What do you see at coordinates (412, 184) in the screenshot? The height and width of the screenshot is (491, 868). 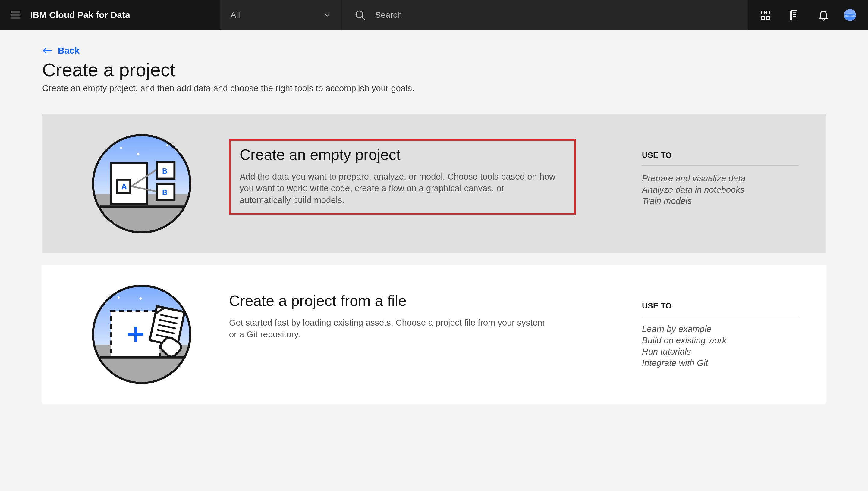 I see `card-body: Create an empty project Add the data you…` at bounding box center [412, 184].